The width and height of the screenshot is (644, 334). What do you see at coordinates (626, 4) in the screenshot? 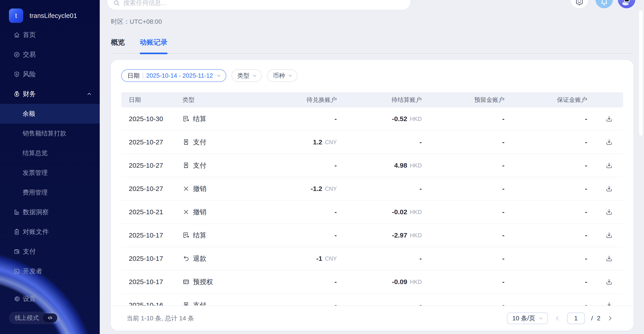
I see `assistant-avatar` at bounding box center [626, 4].